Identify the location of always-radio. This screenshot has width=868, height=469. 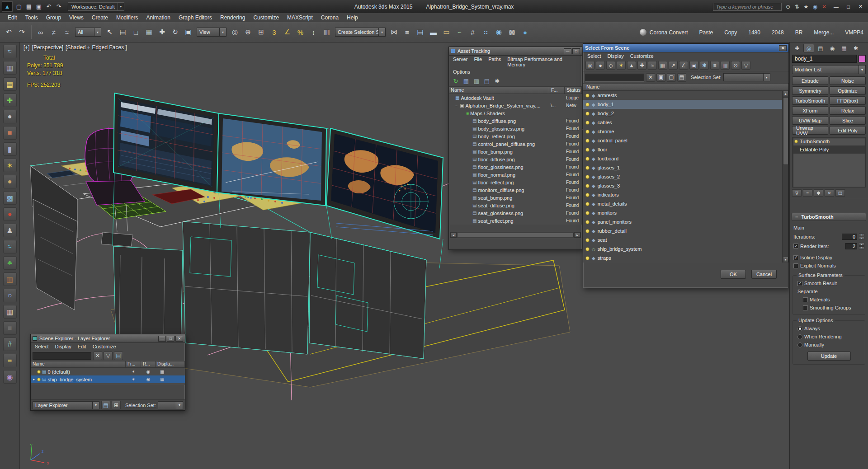
(800, 329).